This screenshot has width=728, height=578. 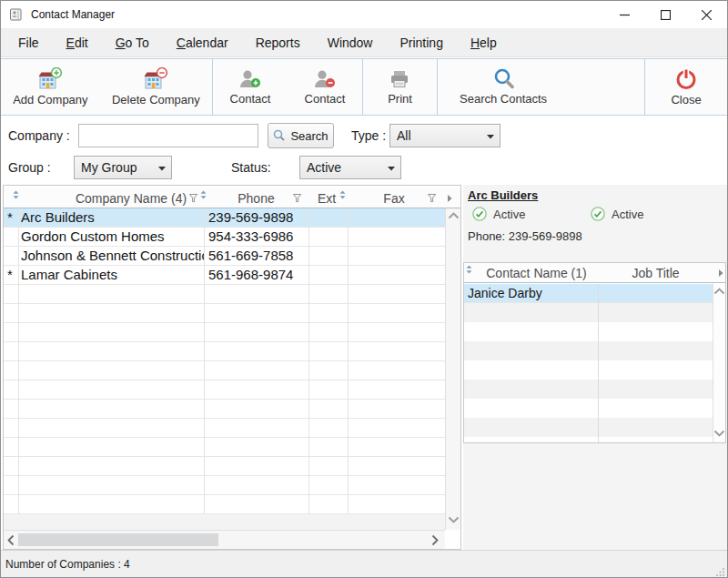 I want to click on type-select: All, so click(x=445, y=136).